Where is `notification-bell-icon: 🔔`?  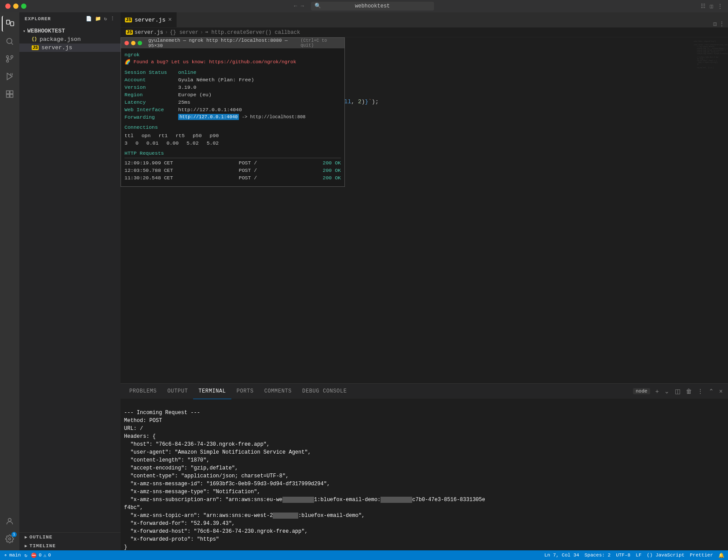 notification-bell-icon: 🔔 is located at coordinates (721, 556).